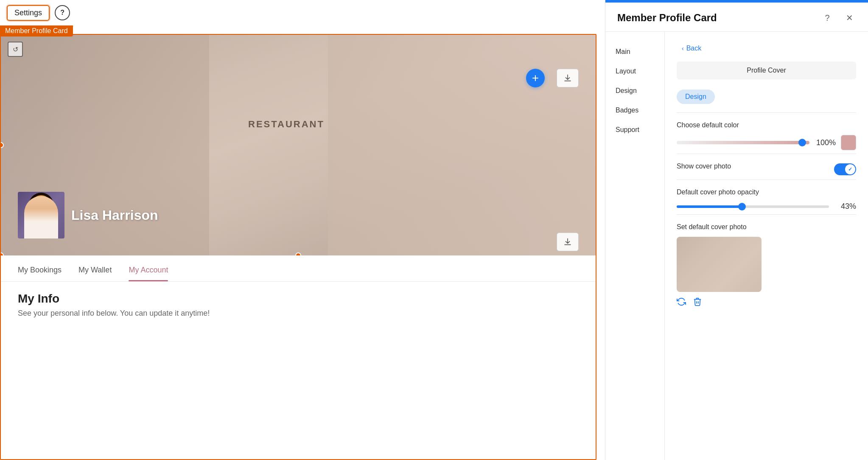  What do you see at coordinates (298, 270) in the screenshot?
I see `tabs-area: My Bookings My Wallet My Account` at bounding box center [298, 270].